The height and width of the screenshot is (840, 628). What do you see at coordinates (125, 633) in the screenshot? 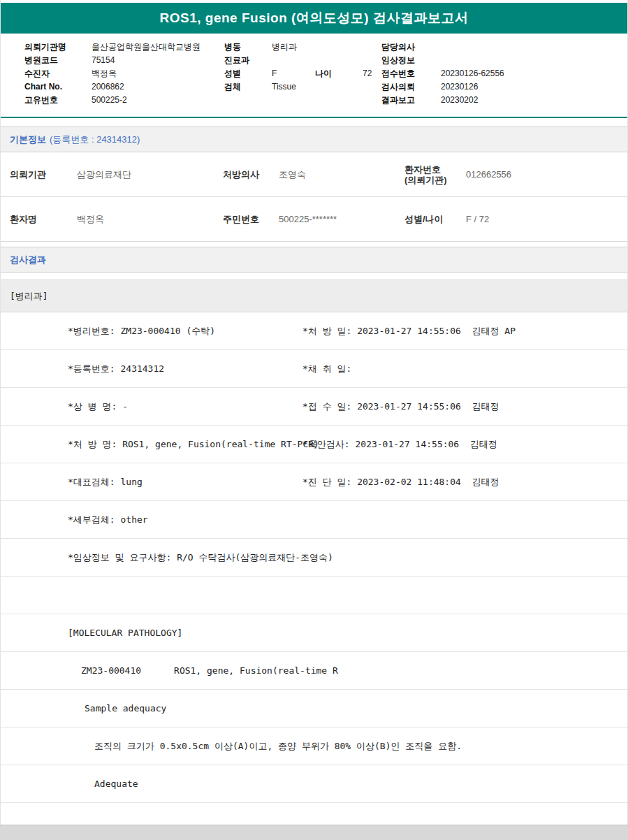
I see `molecular-heading: [MOLECULAR PATHOLOGY]` at bounding box center [125, 633].